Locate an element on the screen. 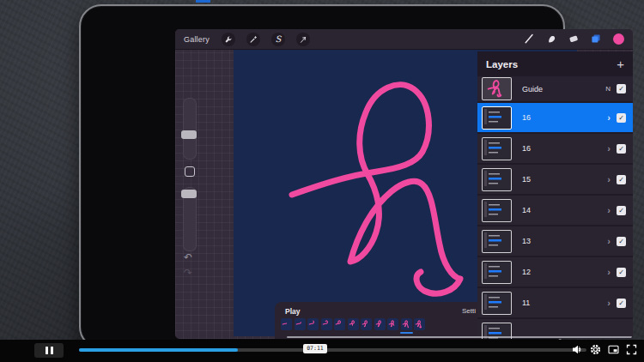 The image size is (644, 362). color-swatch is located at coordinates (618, 39).